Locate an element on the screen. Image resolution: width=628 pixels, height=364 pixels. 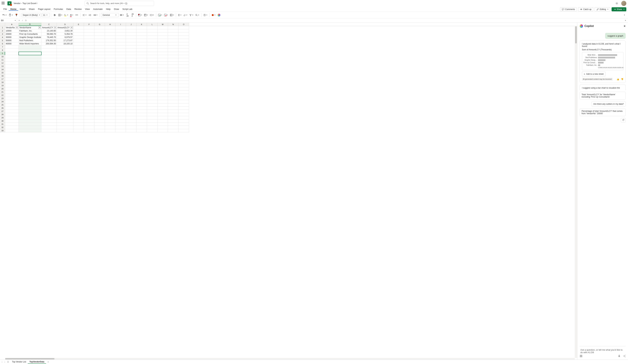
cell-I18 is located at coordinates (121, 82).